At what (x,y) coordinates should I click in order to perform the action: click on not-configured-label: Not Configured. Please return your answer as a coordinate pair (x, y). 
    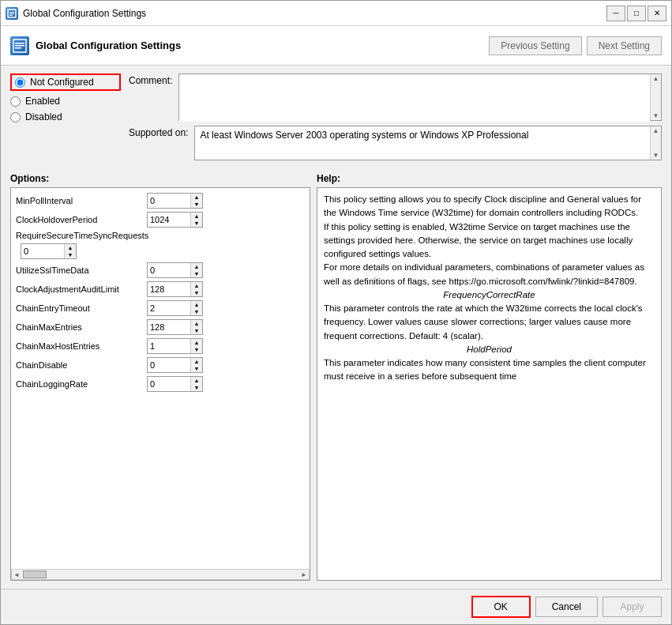
    Looking at the image, I should click on (62, 82).